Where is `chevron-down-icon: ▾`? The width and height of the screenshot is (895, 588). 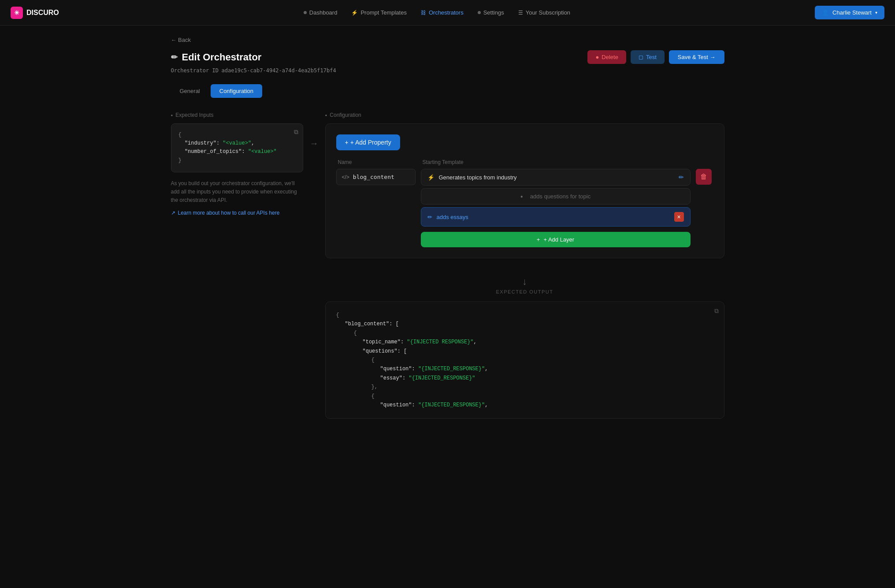 chevron-down-icon: ▾ is located at coordinates (876, 12).